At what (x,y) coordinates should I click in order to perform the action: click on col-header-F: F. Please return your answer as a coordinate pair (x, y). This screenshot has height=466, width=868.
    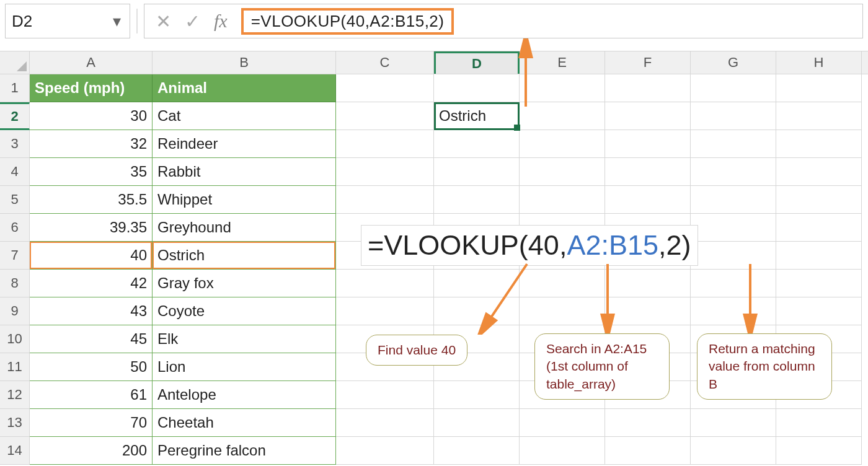
    Looking at the image, I should click on (648, 63).